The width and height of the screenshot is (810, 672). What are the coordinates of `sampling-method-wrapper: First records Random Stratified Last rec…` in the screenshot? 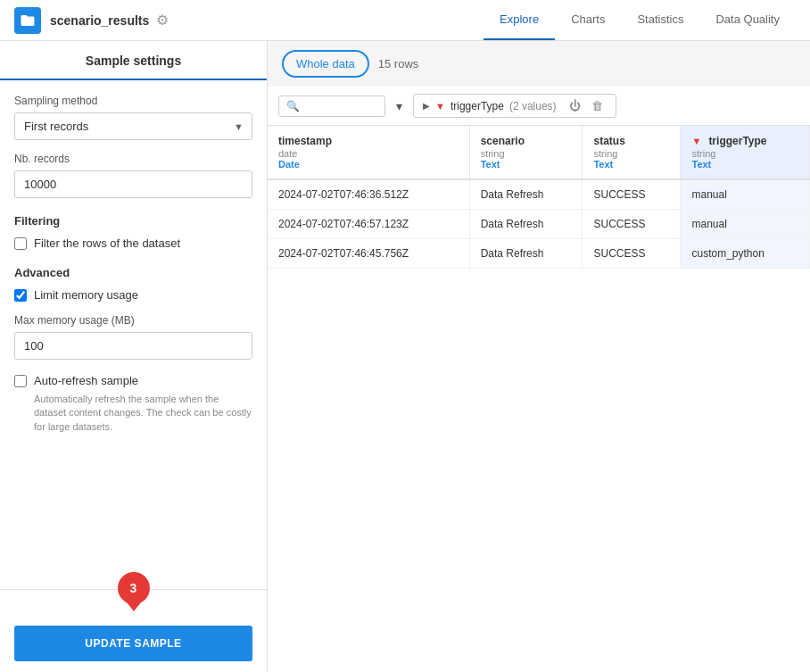 It's located at (134, 127).